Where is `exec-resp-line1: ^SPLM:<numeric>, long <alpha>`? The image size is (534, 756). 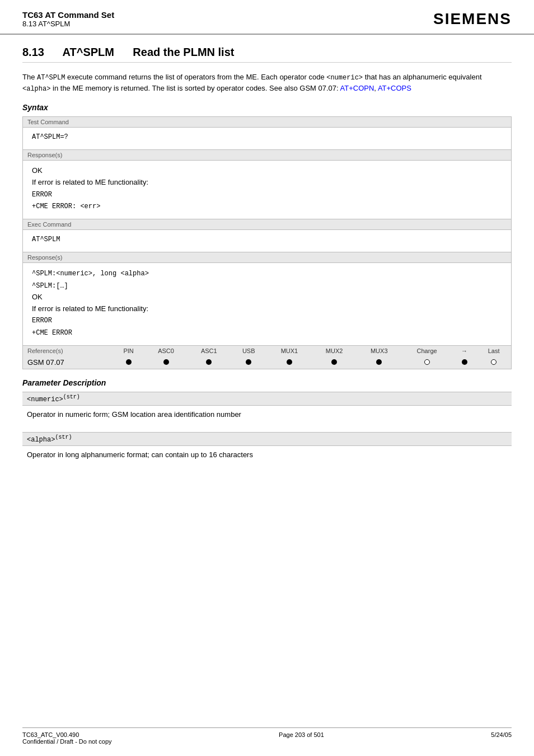
exec-resp-line1: ^SPLM:<numeric>, long <alpha> is located at coordinates (91, 274).